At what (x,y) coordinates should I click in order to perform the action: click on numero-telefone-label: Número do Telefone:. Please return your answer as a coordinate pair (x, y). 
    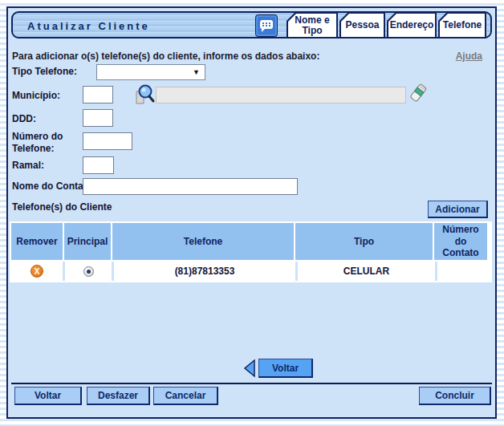
    Looking at the image, I should click on (44, 143).